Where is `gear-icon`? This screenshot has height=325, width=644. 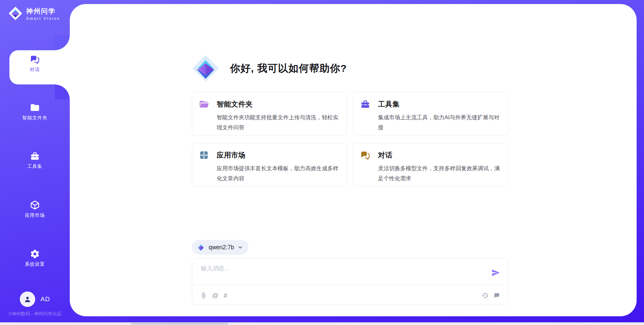 gear-icon is located at coordinates (35, 254).